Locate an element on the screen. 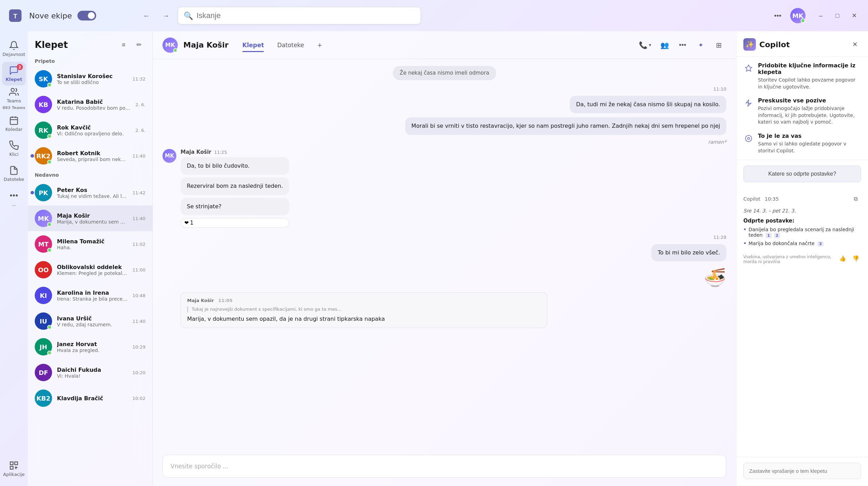  recent-chat-time-6: 10:29 is located at coordinates (139, 347).